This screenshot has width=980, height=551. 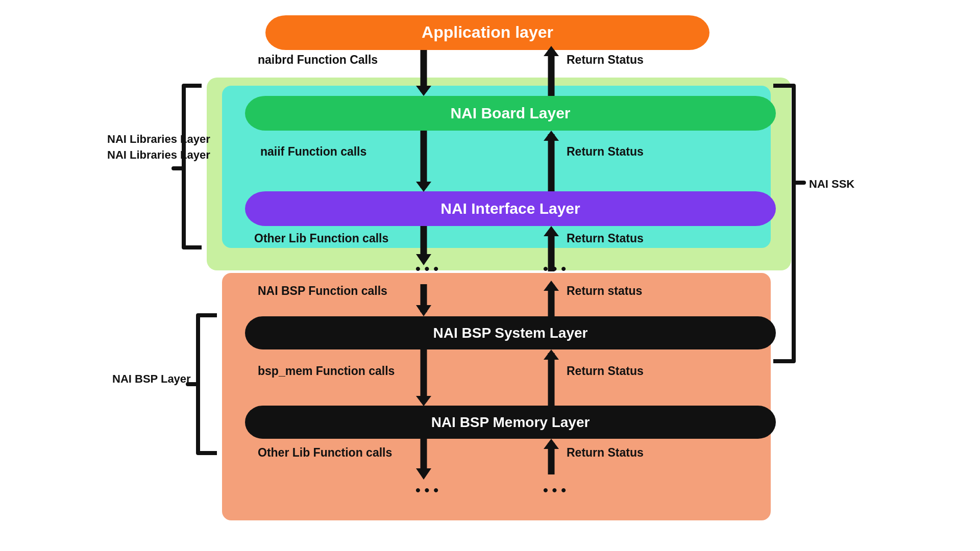 What do you see at coordinates (202, 384) in the screenshot?
I see `brace-left-bsp` at bounding box center [202, 384].